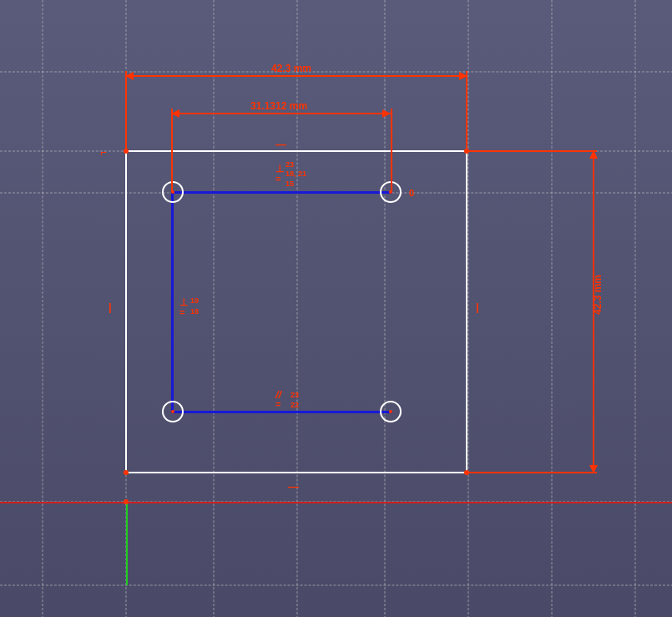 The image size is (672, 617). Describe the element at coordinates (126, 502) in the screenshot. I see `origin-point` at that location.